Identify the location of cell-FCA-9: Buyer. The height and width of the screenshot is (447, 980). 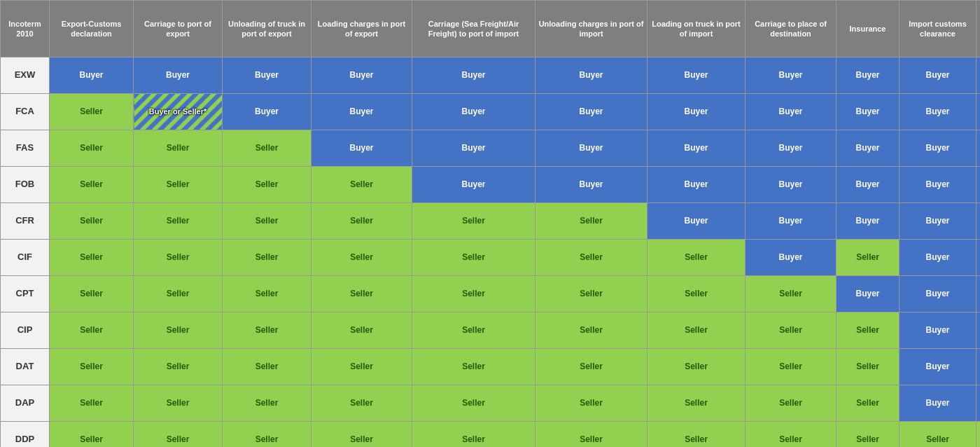
(938, 112).